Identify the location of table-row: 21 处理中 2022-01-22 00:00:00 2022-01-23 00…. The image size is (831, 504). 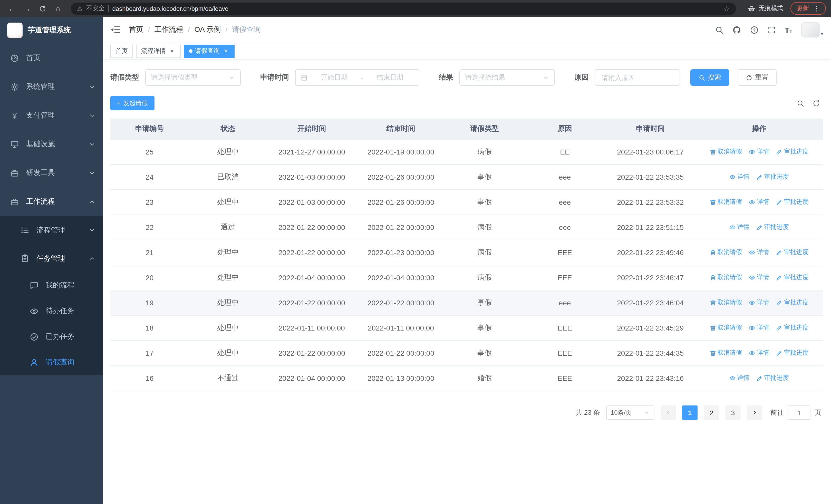
(467, 253).